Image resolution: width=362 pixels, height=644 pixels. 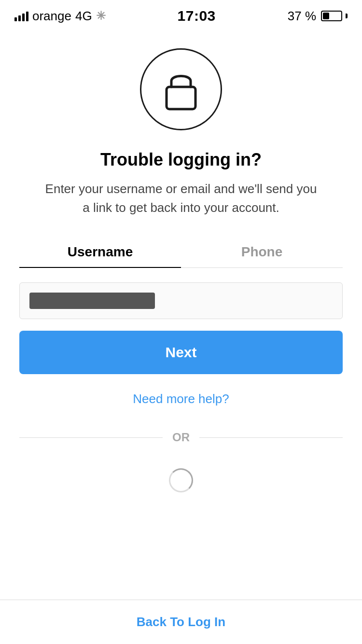 I want to click on loading-spinner, so click(x=181, y=480).